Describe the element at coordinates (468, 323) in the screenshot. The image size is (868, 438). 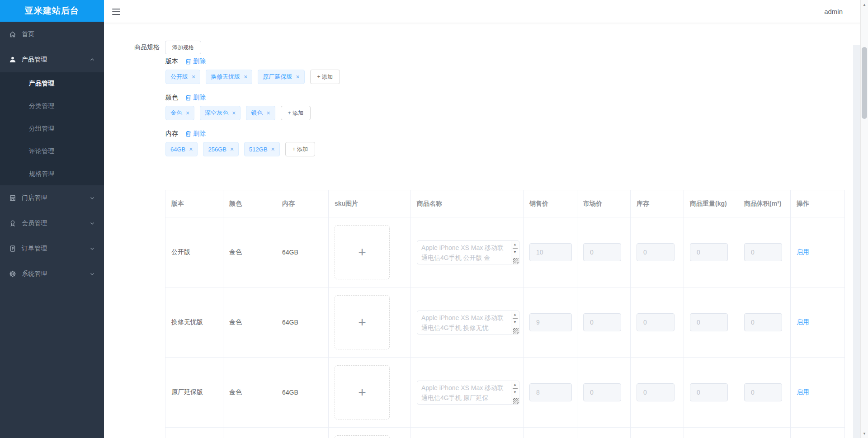
I see `product-name-textarea: Apple iPhone XS Max 移动联通电信4G手机 换修无忧 ▲ ▼` at that location.